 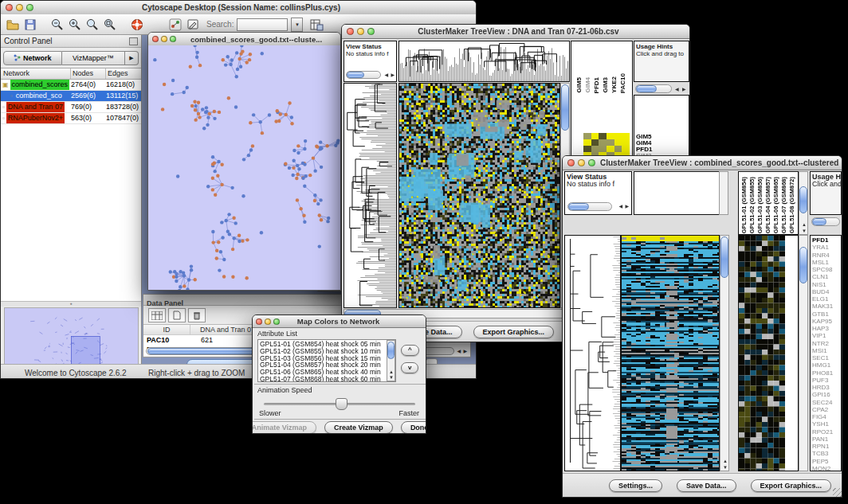 What do you see at coordinates (197, 315) in the screenshot?
I see `delete-attribute-icon` at bounding box center [197, 315].